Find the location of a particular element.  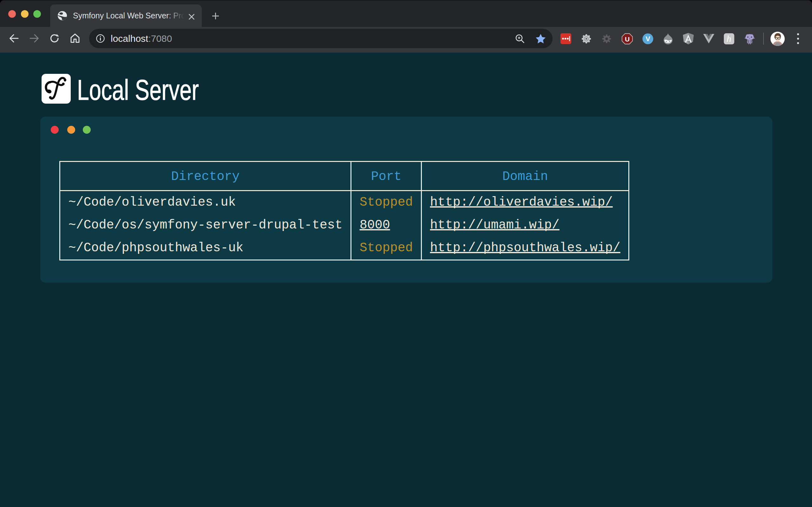

svg-text: h is located at coordinates (729, 38).